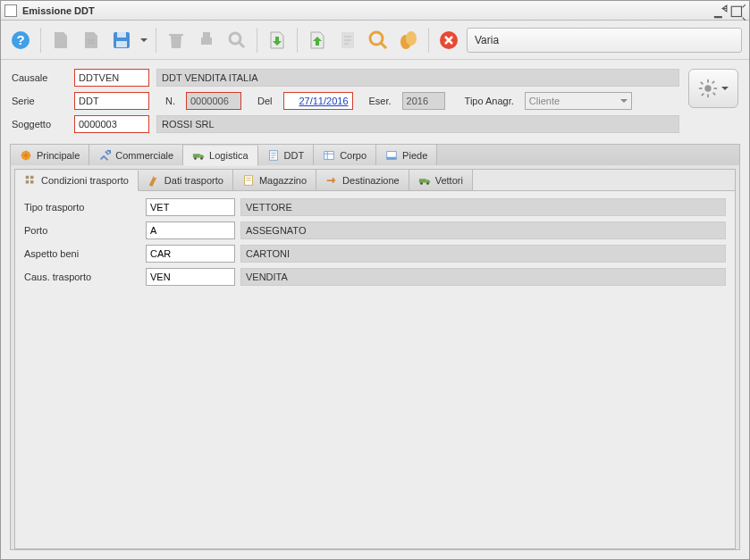  What do you see at coordinates (367, 11) in the screenshot?
I see `window-title: Emissione DDT` at bounding box center [367, 11].